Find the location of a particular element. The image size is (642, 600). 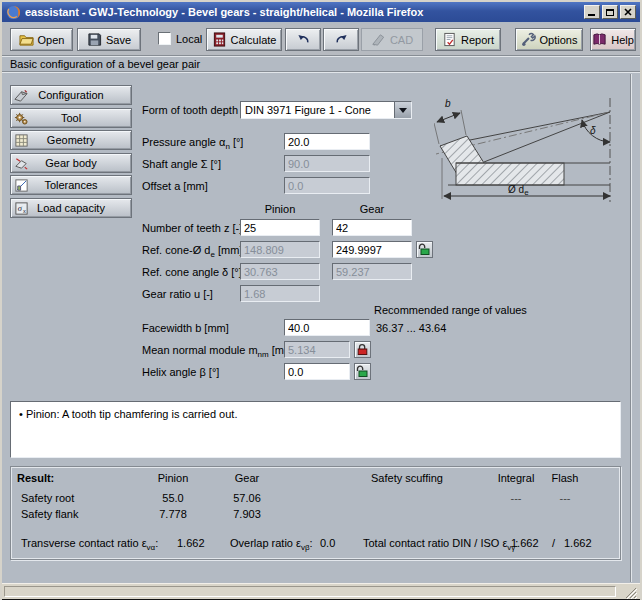

configuration-icon is located at coordinates (22, 96).